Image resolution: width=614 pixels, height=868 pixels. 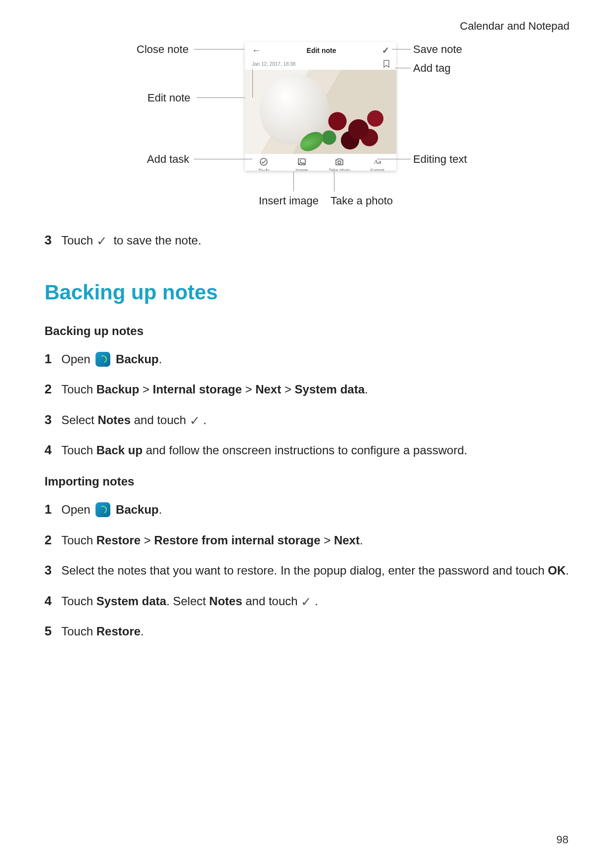 What do you see at coordinates (322, 50) in the screenshot?
I see `phone-title: Edit note` at bounding box center [322, 50].